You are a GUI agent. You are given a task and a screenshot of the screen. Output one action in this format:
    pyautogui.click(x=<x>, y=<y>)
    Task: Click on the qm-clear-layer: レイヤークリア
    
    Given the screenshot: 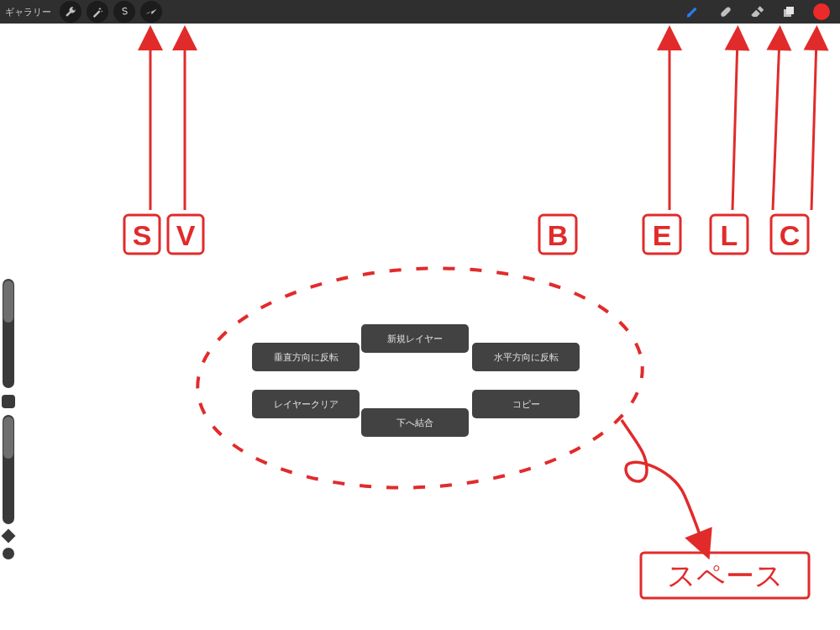 What is the action you would take?
    pyautogui.click(x=306, y=404)
    